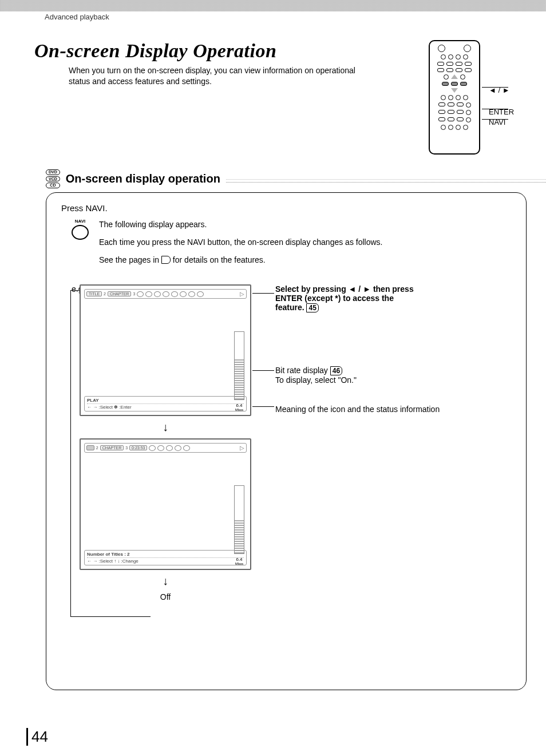 The width and height of the screenshot is (546, 756). Describe the element at coordinates (97, 448) in the screenshot. I see `osd2-title-num: 2` at that location.